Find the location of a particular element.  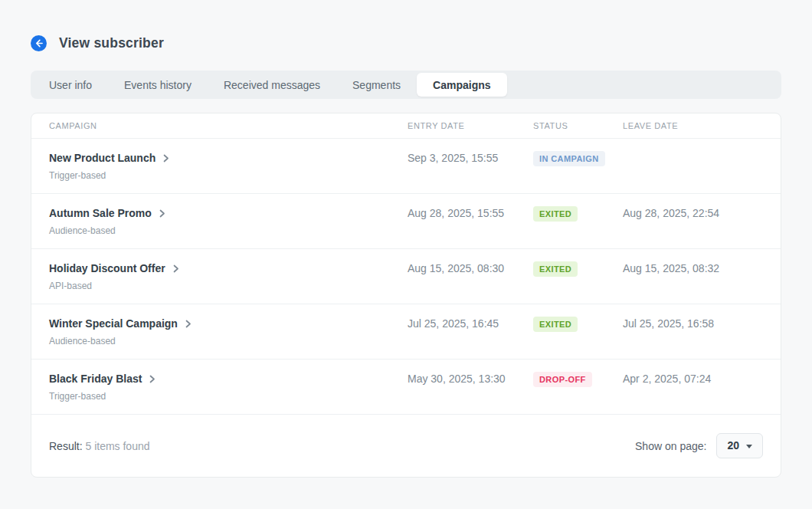

entry-date: Jul 25, 2025, 16:45 is located at coordinates (470, 323).